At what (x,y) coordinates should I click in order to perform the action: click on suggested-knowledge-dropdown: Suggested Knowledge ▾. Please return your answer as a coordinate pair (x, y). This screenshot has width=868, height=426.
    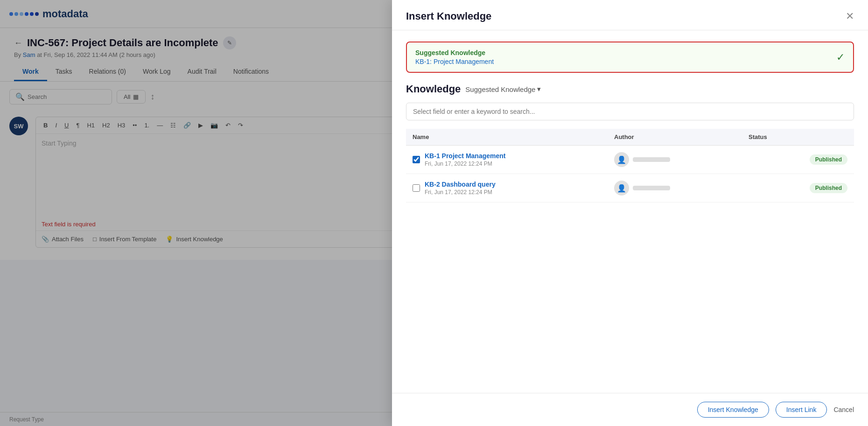
    Looking at the image, I should click on (503, 89).